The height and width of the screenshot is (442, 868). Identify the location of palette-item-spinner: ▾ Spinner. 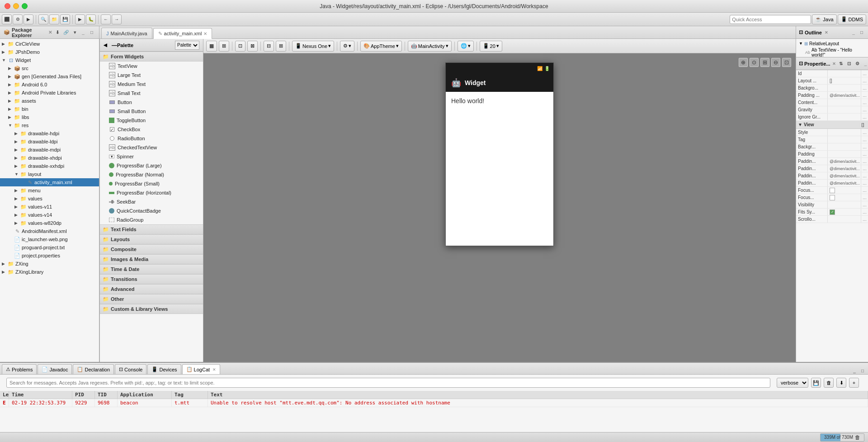
(151, 157).